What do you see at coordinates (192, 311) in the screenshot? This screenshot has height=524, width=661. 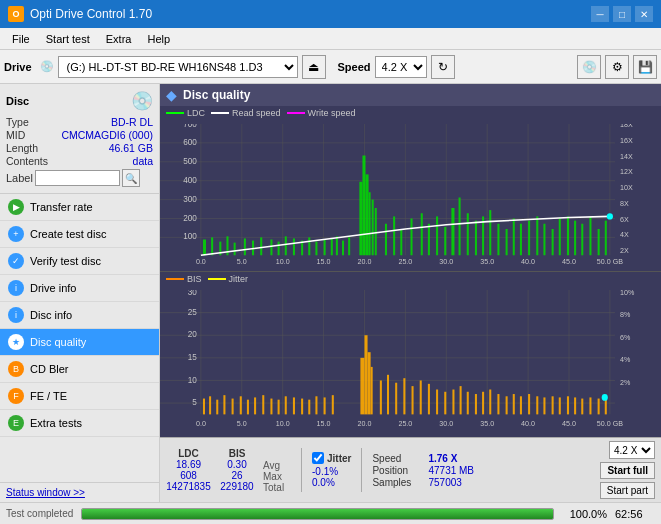 I see `svg-text: 25` at bounding box center [192, 311].